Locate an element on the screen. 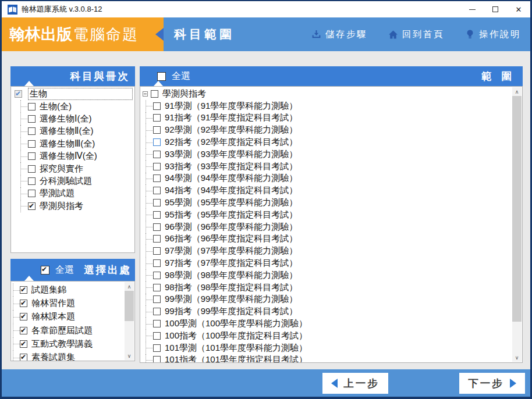  subject-item: 選修生物Ⅳ(全) is located at coordinates (73, 156).